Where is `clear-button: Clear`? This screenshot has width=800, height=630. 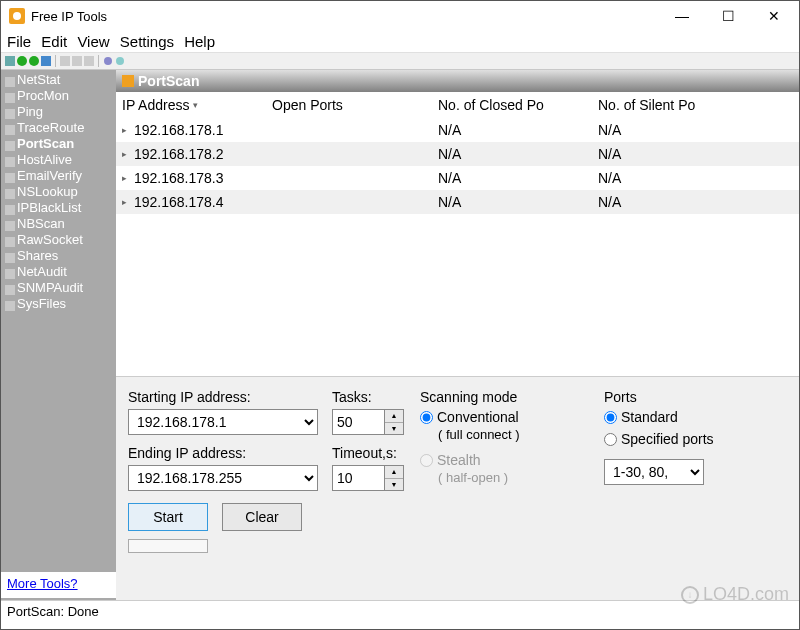 clear-button: Clear is located at coordinates (262, 517).